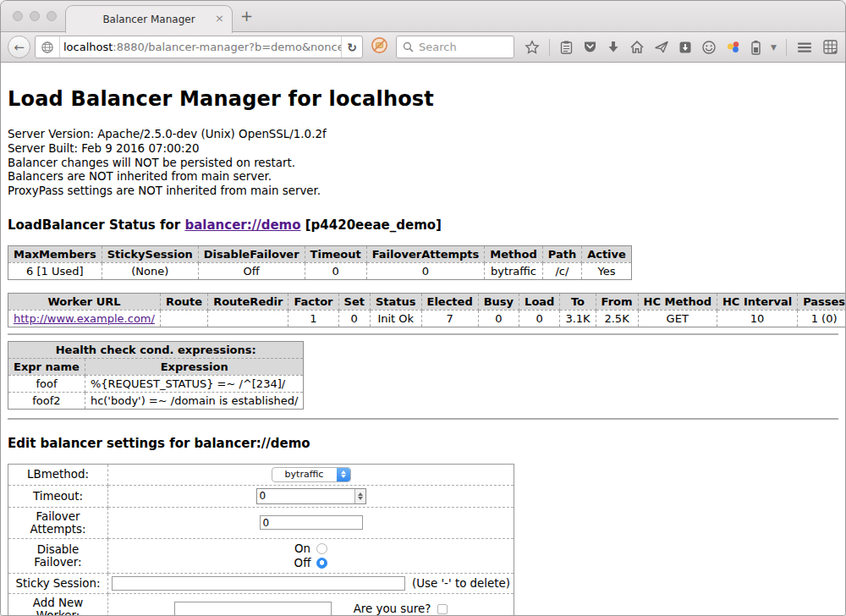 Image resolution: width=846 pixels, height=616 pixels. What do you see at coordinates (242, 225) in the screenshot?
I see `balancer-demo-link: balancer://demo` at bounding box center [242, 225].